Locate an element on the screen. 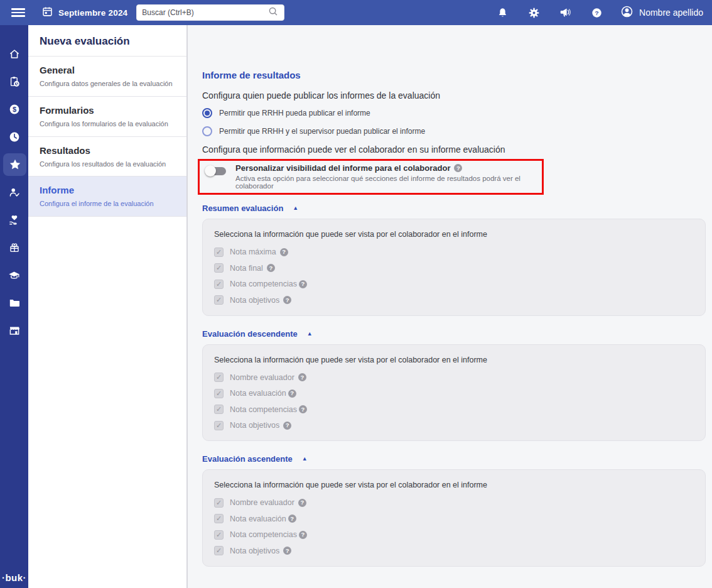 The image size is (712, 588). option-row: Nota final is located at coordinates (454, 268).